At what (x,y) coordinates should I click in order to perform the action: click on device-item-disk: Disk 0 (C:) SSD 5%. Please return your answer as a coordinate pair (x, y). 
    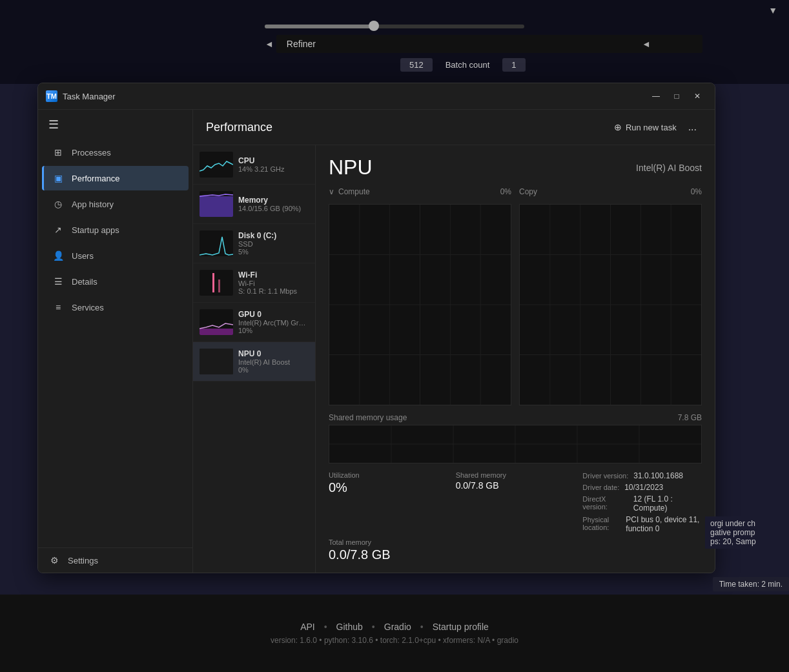
    Looking at the image, I should click on (254, 244).